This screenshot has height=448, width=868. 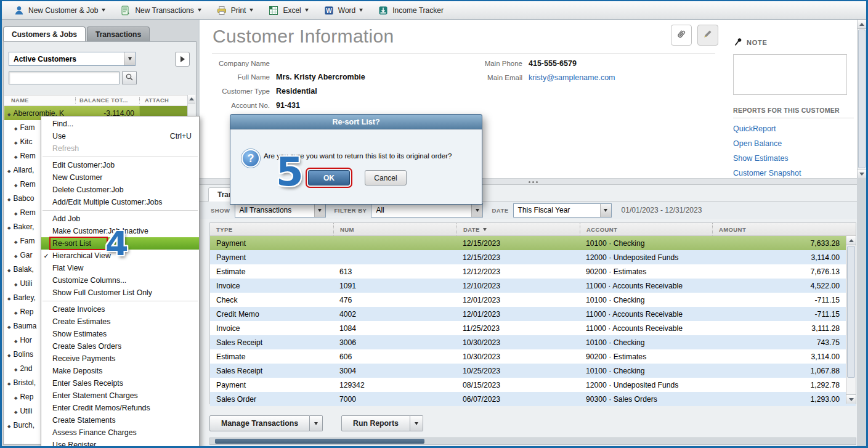 I want to click on transaction-row: Sales Order 7000 06/07/2023 90300 · Sale…, so click(x=533, y=399).